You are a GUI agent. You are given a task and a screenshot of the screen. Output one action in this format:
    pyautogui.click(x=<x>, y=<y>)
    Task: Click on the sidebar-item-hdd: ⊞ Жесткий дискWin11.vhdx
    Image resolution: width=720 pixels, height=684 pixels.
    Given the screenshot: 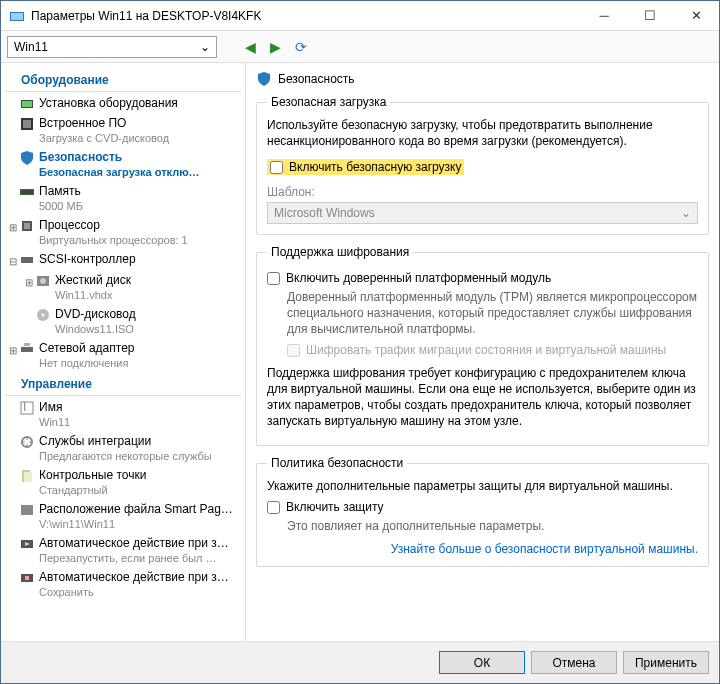 What is the action you would take?
    pyautogui.click(x=123, y=288)
    